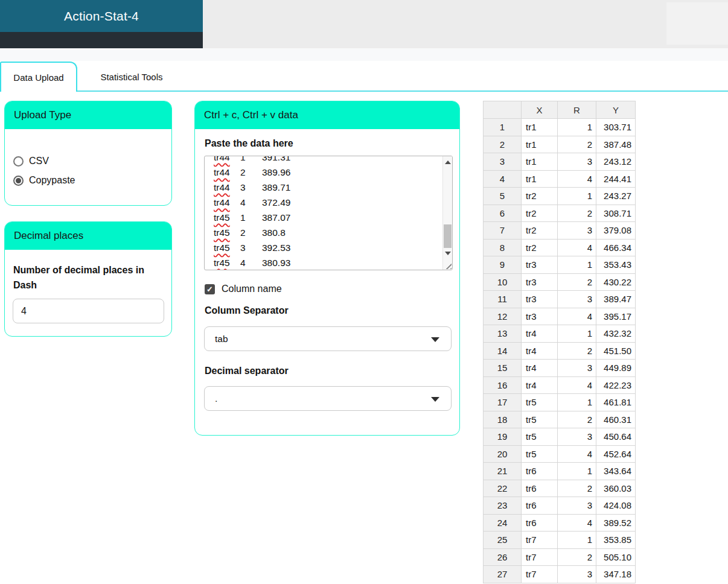 The height and width of the screenshot is (584, 728). Describe the element at coordinates (616, 230) in the screenshot. I see `data-cell: 379.08` at that location.